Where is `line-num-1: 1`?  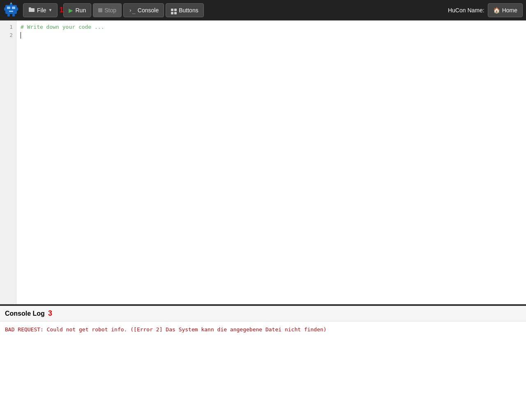
line-num-1: 1 is located at coordinates (8, 27).